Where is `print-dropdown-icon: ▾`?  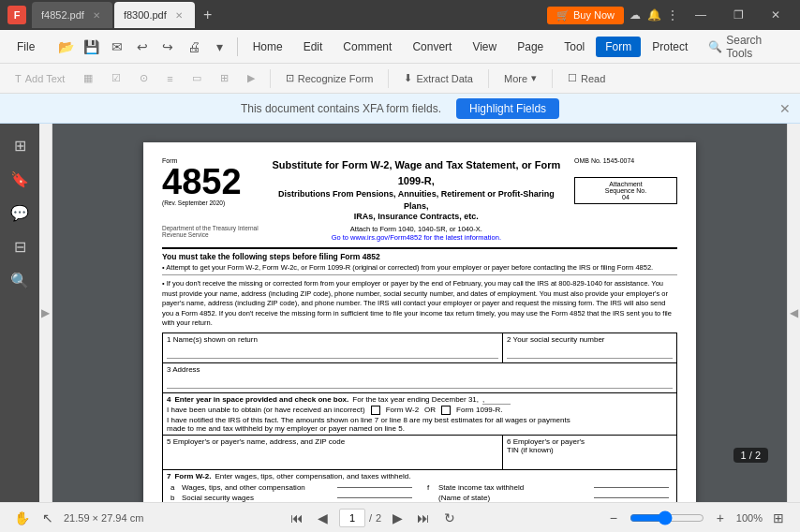 print-dropdown-icon: ▾ is located at coordinates (219, 47).